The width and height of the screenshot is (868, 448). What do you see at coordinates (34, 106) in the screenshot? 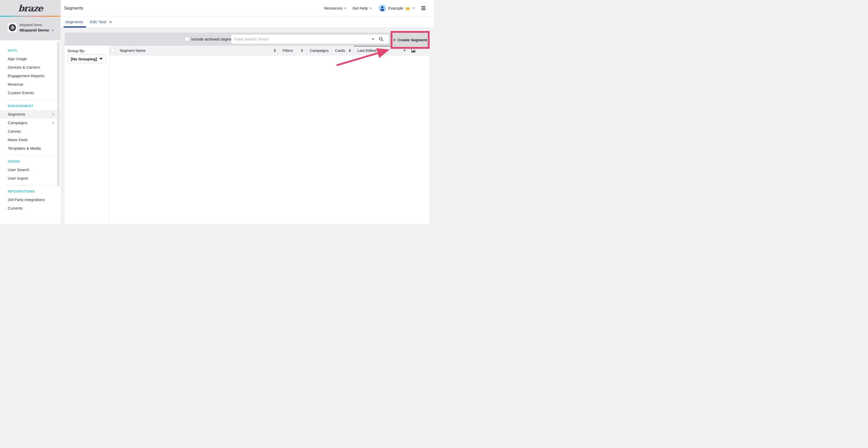
I see `section-title-engagement: ENGAGEMENT` at bounding box center [34, 106].